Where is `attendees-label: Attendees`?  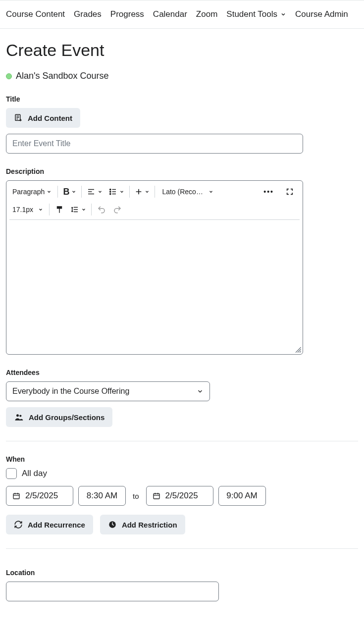
attendees-label: Attendees is located at coordinates (182, 372).